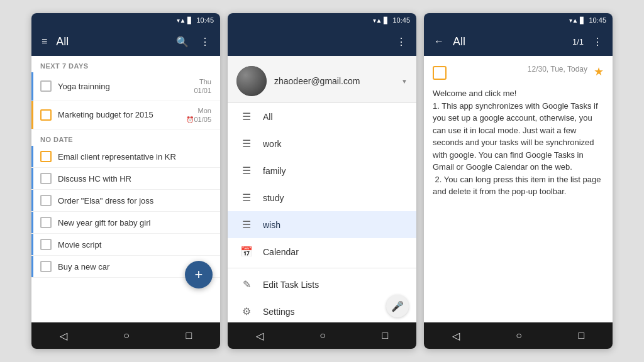 Image resolution: width=644 pixels, height=362 pixels. I want to click on mic-button: 🎤, so click(397, 306).